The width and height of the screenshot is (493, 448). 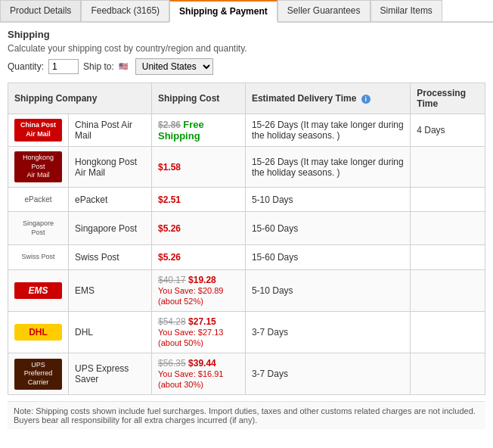 I want to click on company-logo-cell: UPSPreferredCarrier, so click(x=39, y=374).